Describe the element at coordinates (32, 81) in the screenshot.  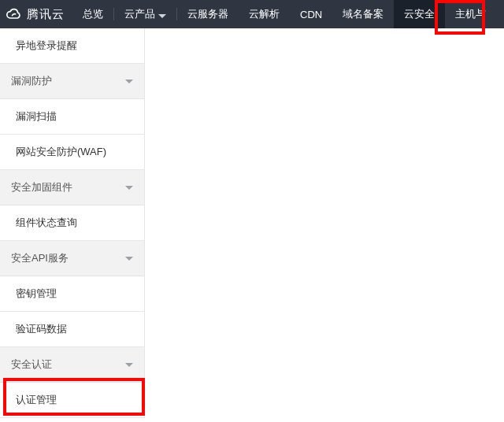
I see `sidebar-group-label: 漏洞防护` at that location.